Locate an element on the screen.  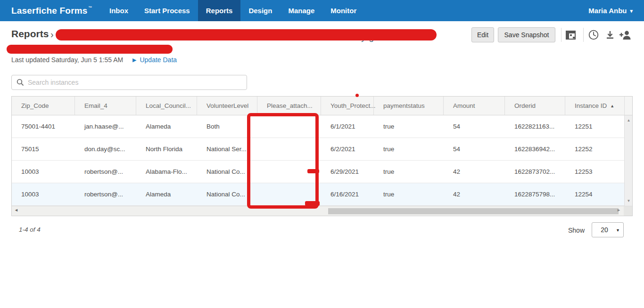
cell-orderid: 1622836942... is located at coordinates (535, 149).